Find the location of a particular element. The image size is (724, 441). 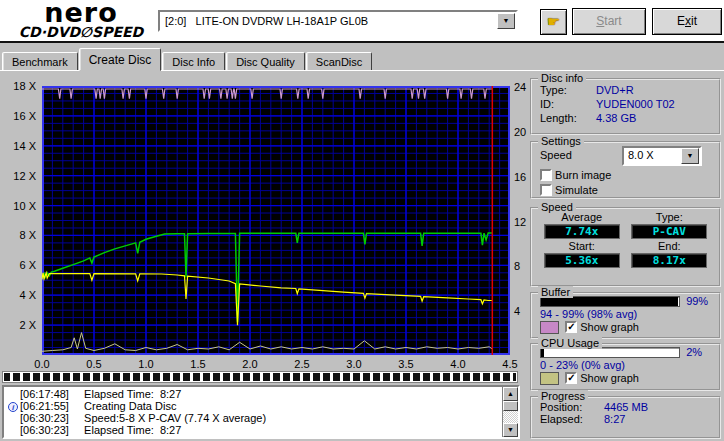

tab-bar: BenchmarkCreate DiscDisc InfoDisc Qualit… is located at coordinates (188, 60).